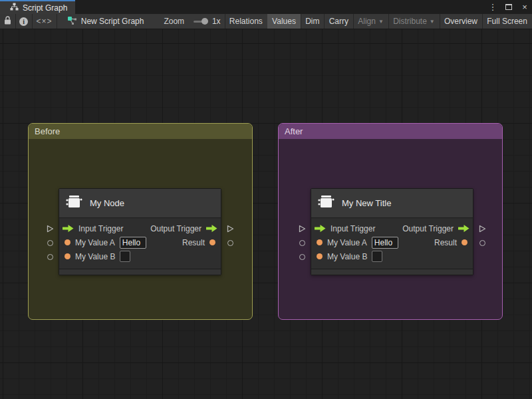 The image size is (532, 399). What do you see at coordinates (15, 8) in the screenshot?
I see `graph-hierarchy-icon` at bounding box center [15, 8].